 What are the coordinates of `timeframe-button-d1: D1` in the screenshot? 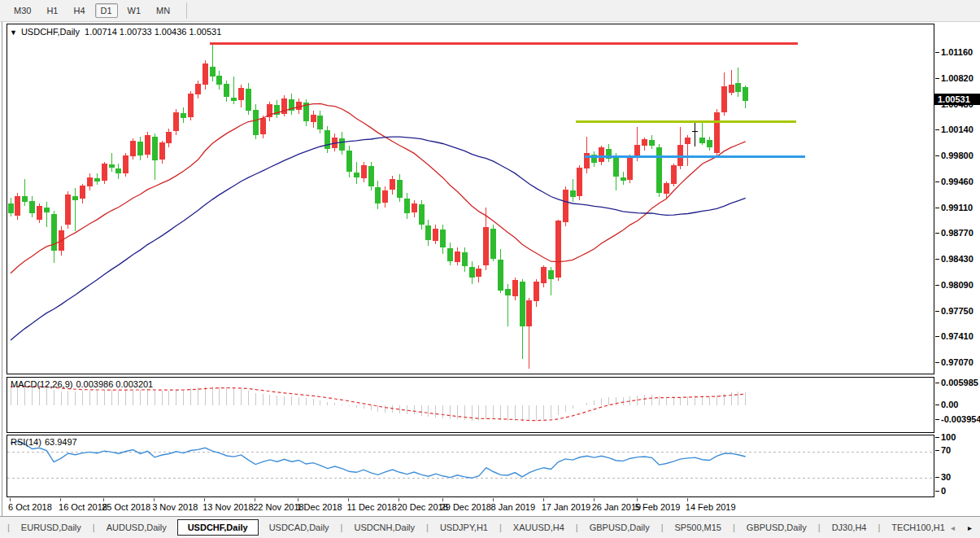 It's located at (107, 11).